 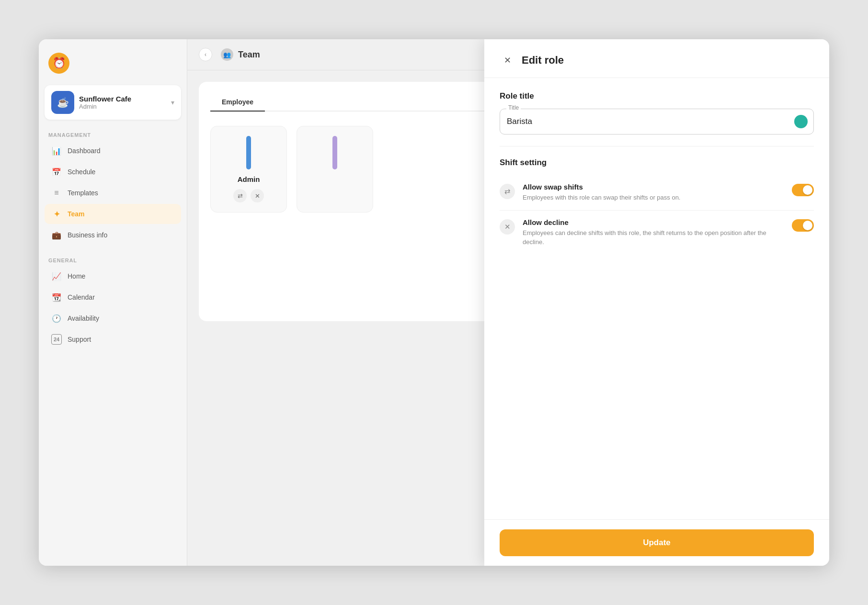 I want to click on calendar-icon: 📆, so click(x=57, y=297).